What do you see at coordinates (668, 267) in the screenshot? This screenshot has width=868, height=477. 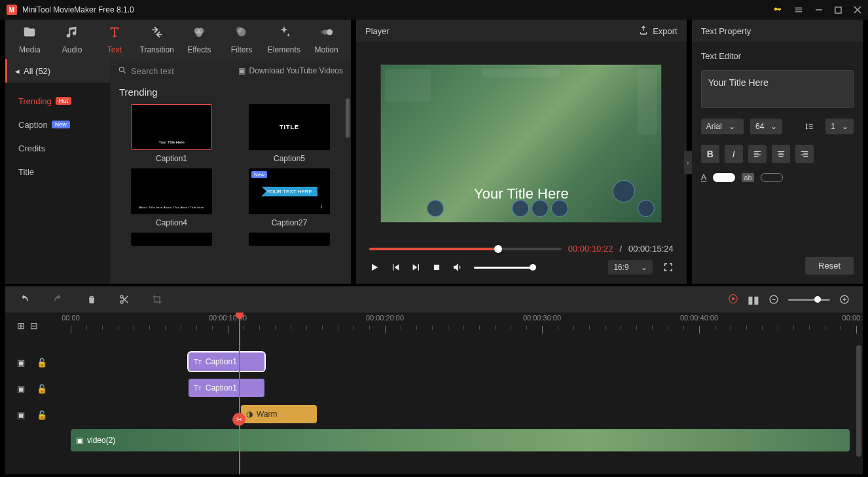 I see `fullscreen-icon` at bounding box center [668, 267].